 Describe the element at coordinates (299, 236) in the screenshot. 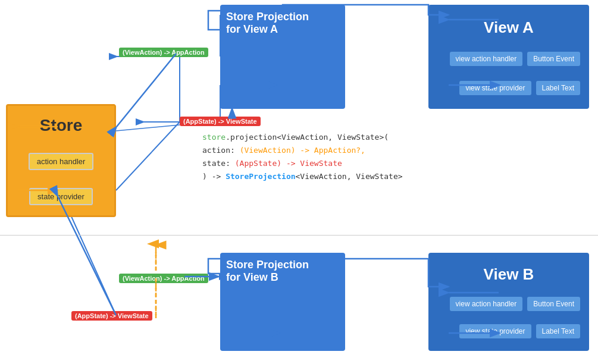

I see `divider` at that location.